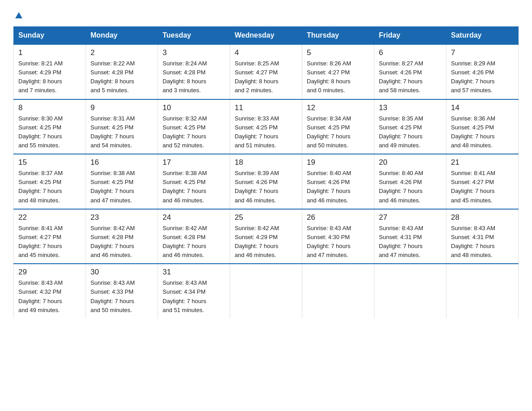 Image resolution: width=532 pixels, height=411 pixels. Describe the element at coordinates (122, 72) in the screenshot. I see `calendar-cell: 2 Sunrise: 8:22 AMSunset: 4:28 PMDayligh…` at that location.